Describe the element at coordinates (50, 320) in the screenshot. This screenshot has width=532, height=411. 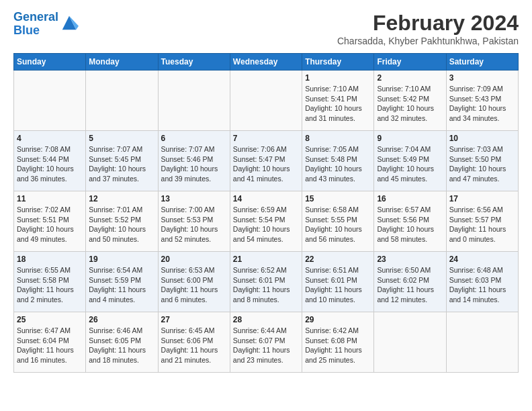
I see `day-number: 25` at that location.